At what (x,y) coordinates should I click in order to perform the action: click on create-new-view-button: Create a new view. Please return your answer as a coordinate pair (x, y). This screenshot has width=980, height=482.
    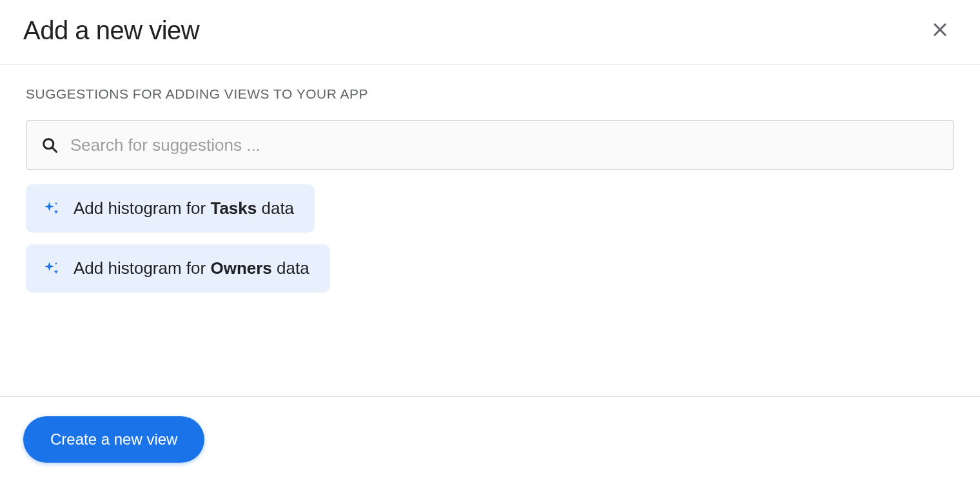
    Looking at the image, I should click on (113, 439).